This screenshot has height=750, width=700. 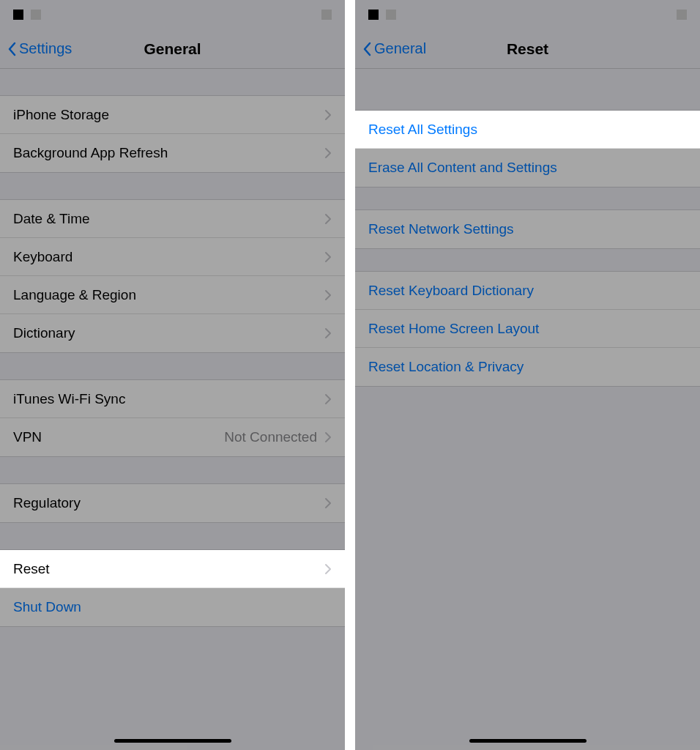 What do you see at coordinates (173, 257) in the screenshot?
I see `row-keyboard: Keyboard` at bounding box center [173, 257].